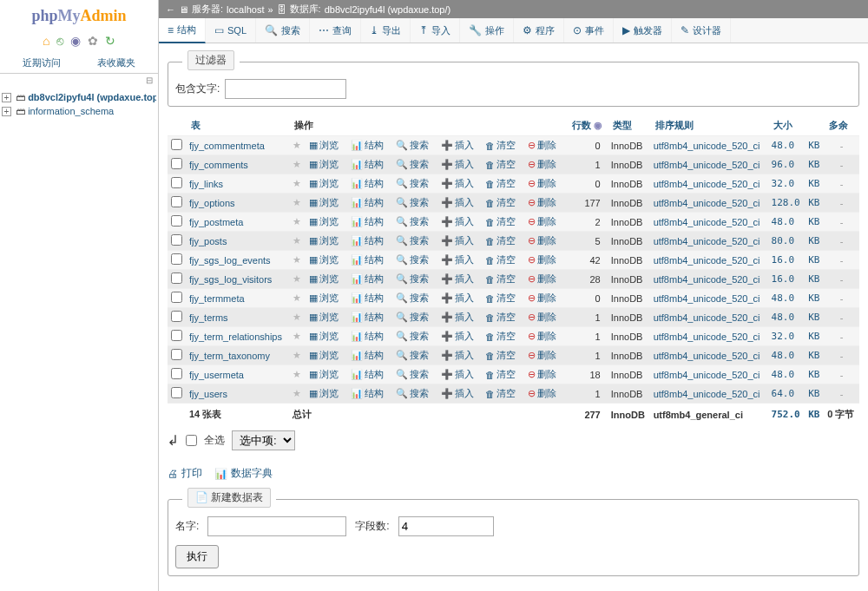  What do you see at coordinates (709, 126) in the screenshot?
I see `col-collation: 排序规则` at bounding box center [709, 126].